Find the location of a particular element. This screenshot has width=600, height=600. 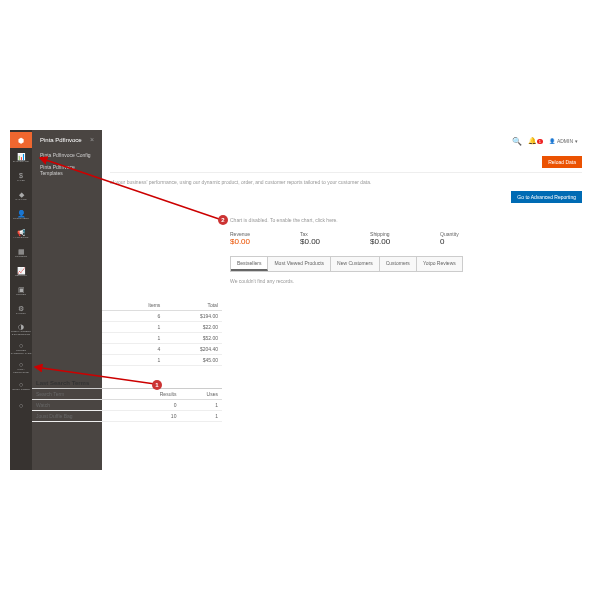

tab-bestsellers: Bestsellers is located at coordinates (250, 264).